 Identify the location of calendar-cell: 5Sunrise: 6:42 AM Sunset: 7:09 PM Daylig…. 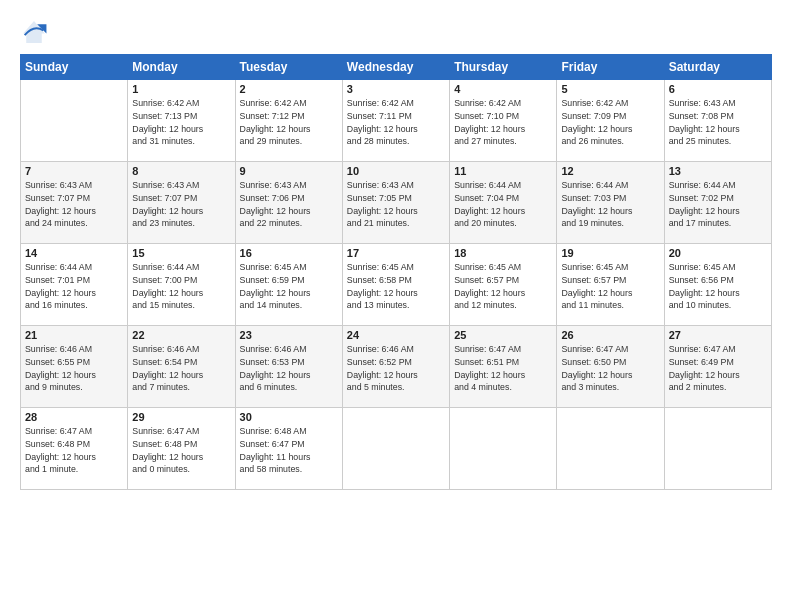
(610, 121).